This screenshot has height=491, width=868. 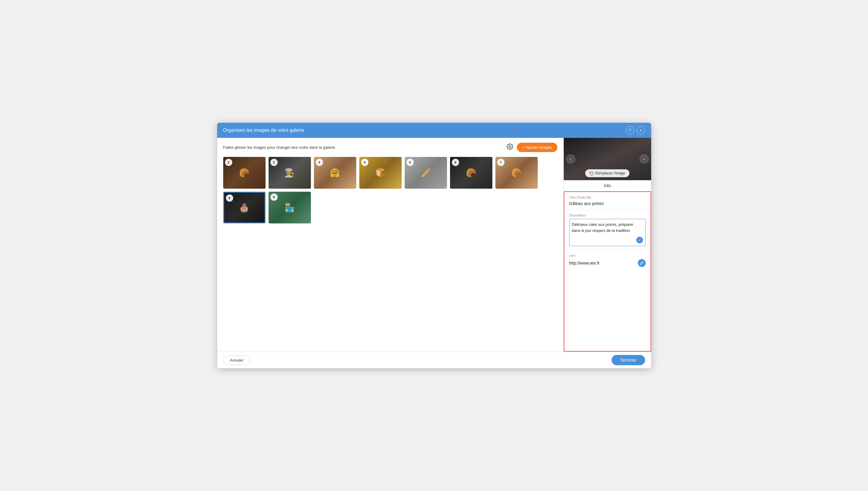 What do you see at coordinates (607, 256) in the screenshot?
I see `link-label: Lien` at bounding box center [607, 256].